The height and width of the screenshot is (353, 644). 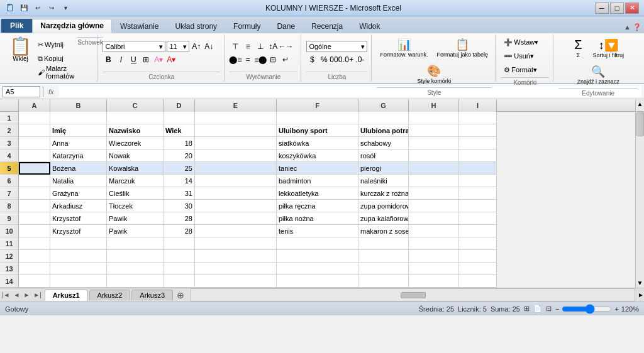 What do you see at coordinates (236, 118) in the screenshot?
I see `cell-E1` at bounding box center [236, 118].